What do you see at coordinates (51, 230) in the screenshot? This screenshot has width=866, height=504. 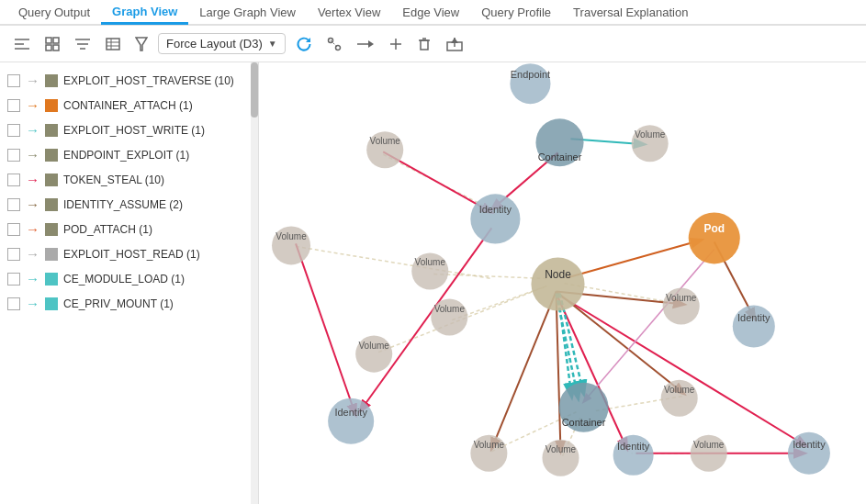 I see `legend-color-pod-attach` at bounding box center [51, 230].